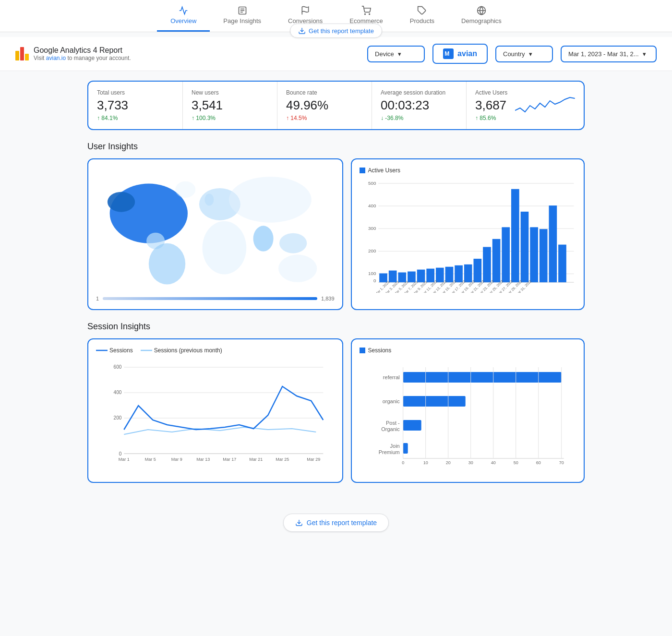  I want to click on device-chevron-icon: ▾, so click(399, 54).